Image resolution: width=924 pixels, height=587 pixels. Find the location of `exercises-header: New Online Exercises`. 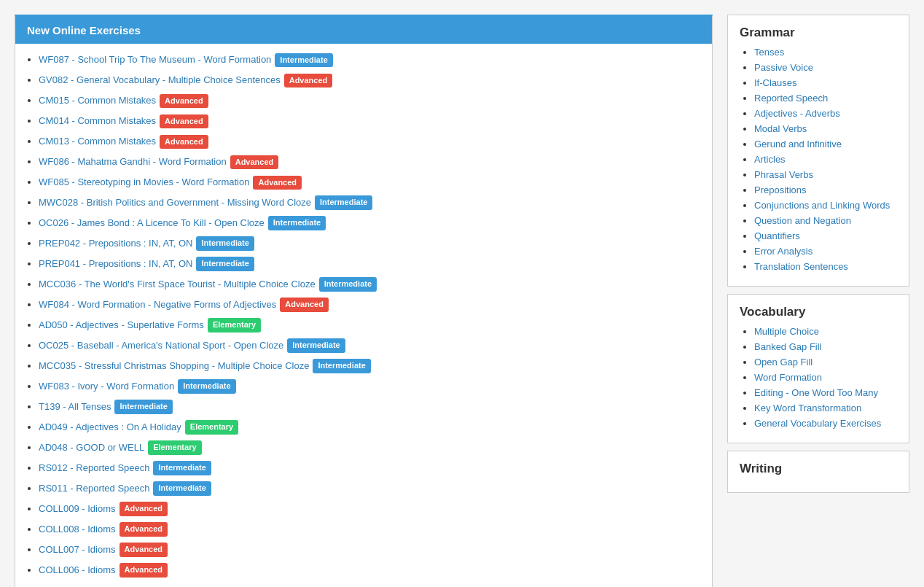

exercises-header: New Online Exercises is located at coordinates (364, 31).